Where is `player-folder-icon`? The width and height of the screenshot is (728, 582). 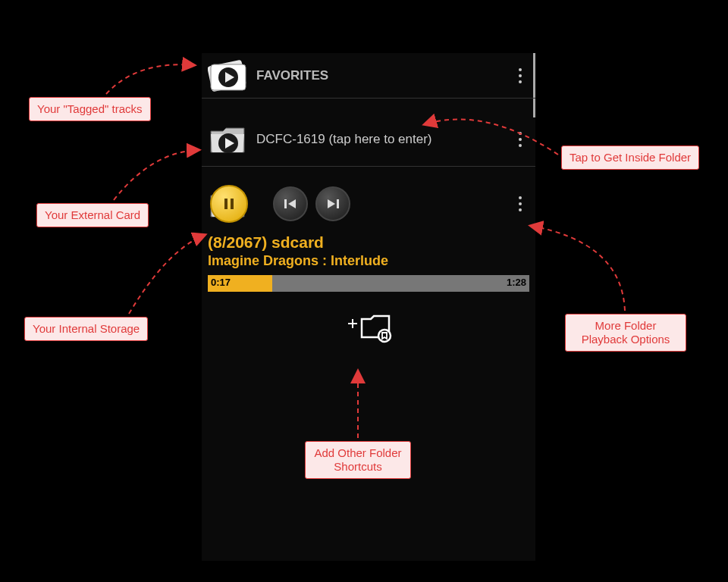
player-folder-icon is located at coordinates (228, 204).